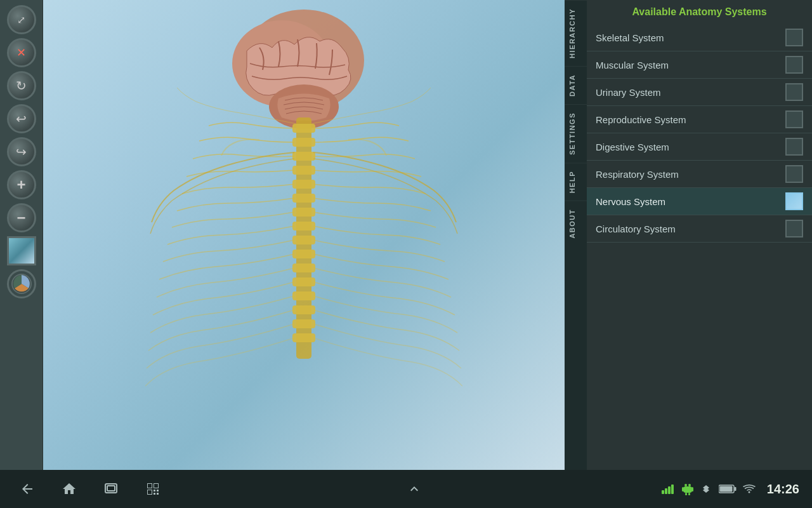 Image resolution: width=812 pixels, height=508 pixels. Describe the element at coordinates (794, 119) in the screenshot. I see `system-checkbox-reproductive` at that location.